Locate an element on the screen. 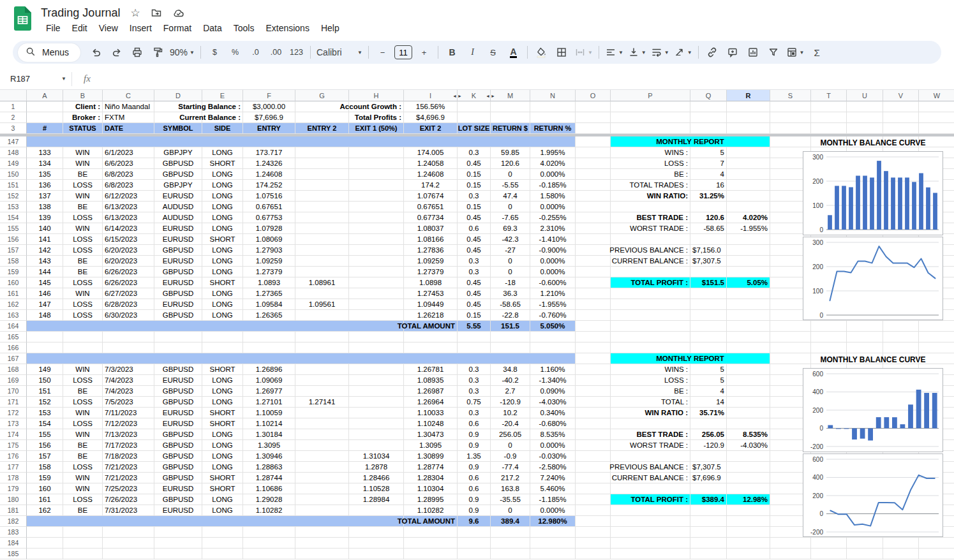 The image size is (954, 560). cell-G163 is located at coordinates (322, 315).